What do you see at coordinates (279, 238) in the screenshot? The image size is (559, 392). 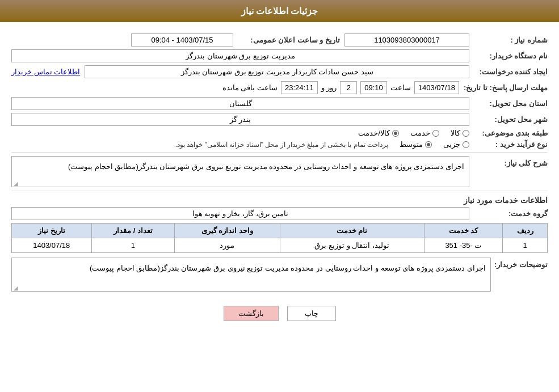 I see `services-table: ردیف کد خدمت نام خدمت واحد اندازه گیری ت…` at bounding box center [279, 238].